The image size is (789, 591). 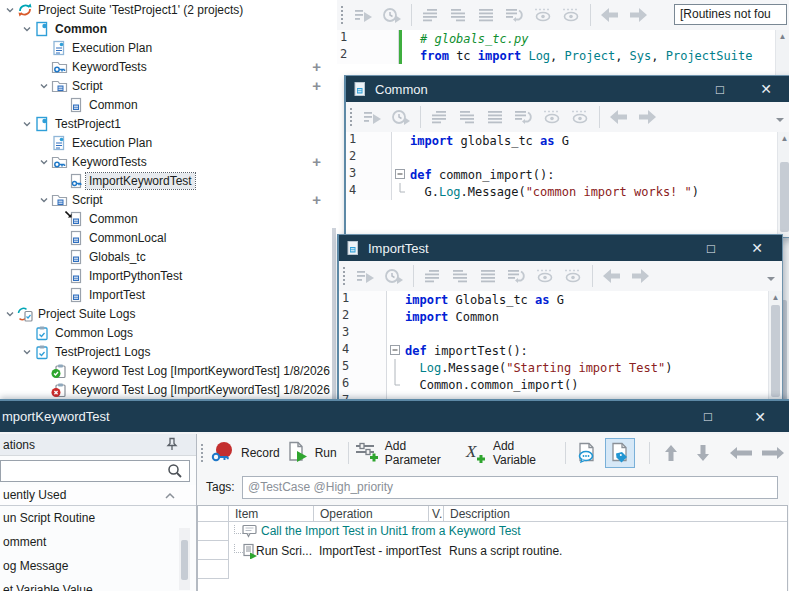 What do you see at coordinates (492, 570) in the screenshot?
I see `table-row-empty` at bounding box center [492, 570].